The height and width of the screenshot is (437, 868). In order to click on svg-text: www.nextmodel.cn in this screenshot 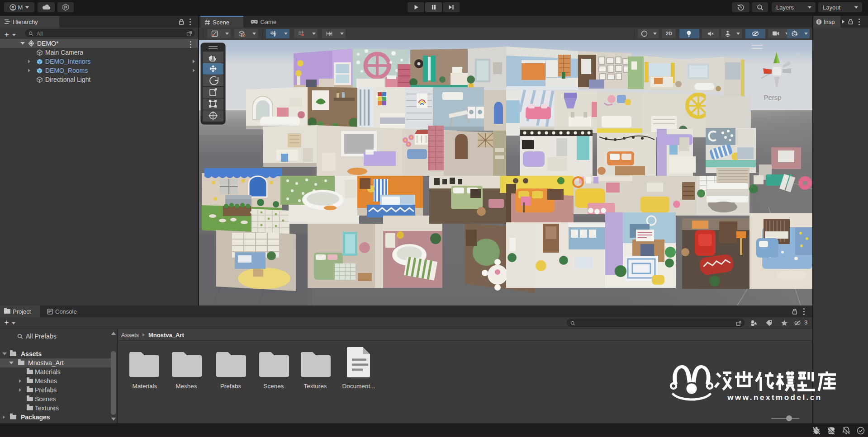, I will do `click(774, 398)`.